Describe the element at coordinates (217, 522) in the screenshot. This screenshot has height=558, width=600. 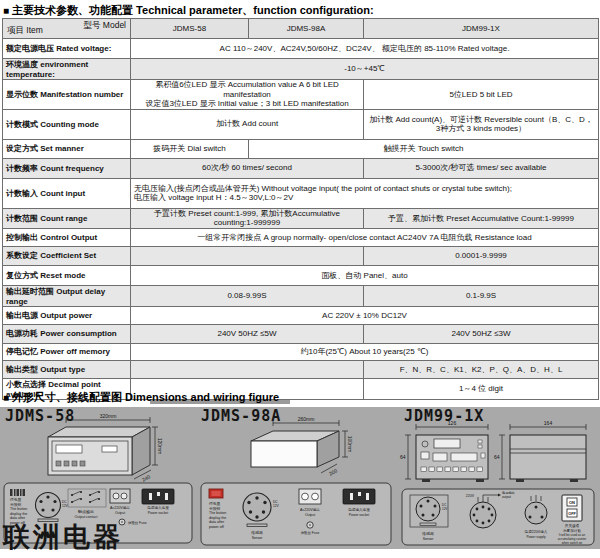
I see `jdms98a-note-line: data after` at that location.